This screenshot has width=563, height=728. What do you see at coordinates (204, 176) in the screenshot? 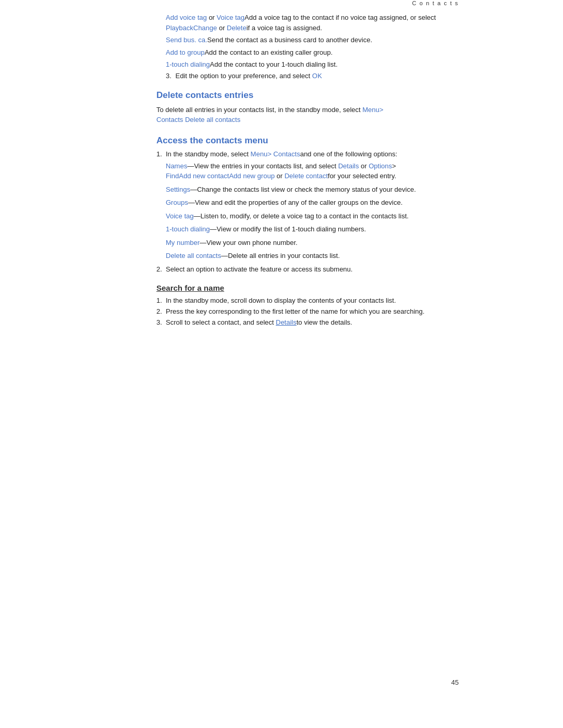
I see `add-new-contact-link: Add new contact` at bounding box center [204, 176].